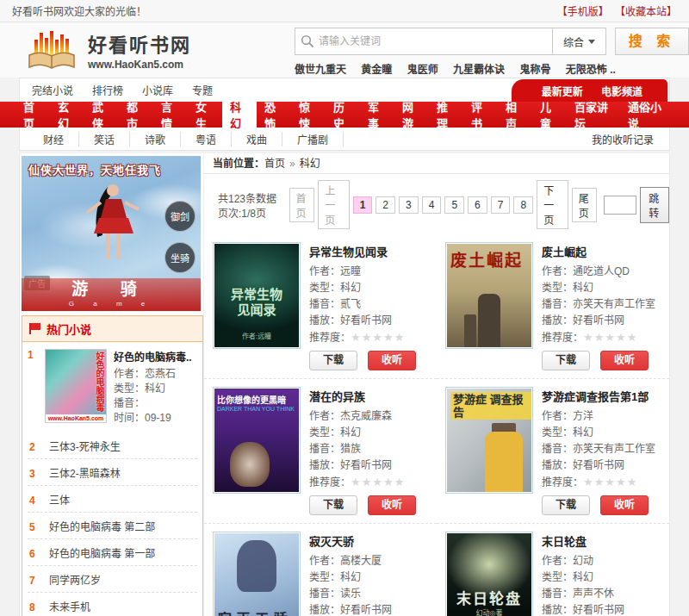 This screenshot has width=689, height=616. I want to click on nav-topics: 专题, so click(202, 90).